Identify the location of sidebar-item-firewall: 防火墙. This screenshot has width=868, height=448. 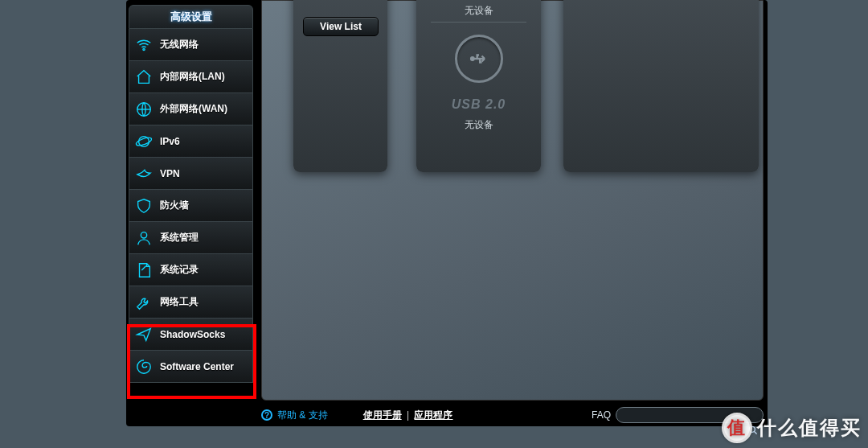
(191, 206).